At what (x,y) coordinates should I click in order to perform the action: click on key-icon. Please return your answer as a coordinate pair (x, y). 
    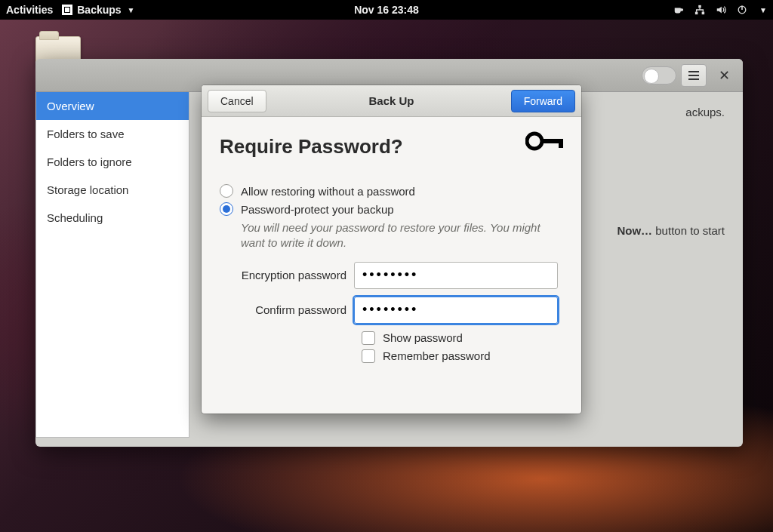
    Looking at the image, I should click on (545, 143).